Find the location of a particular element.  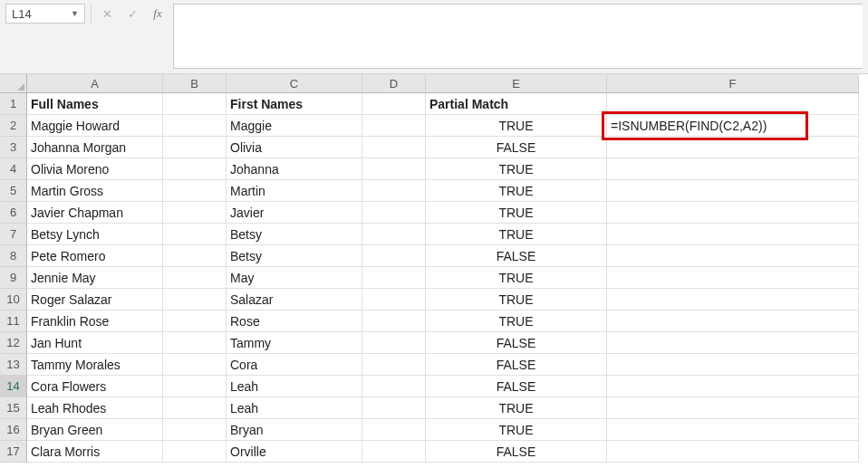

row-header: 11 is located at coordinates (14, 321).